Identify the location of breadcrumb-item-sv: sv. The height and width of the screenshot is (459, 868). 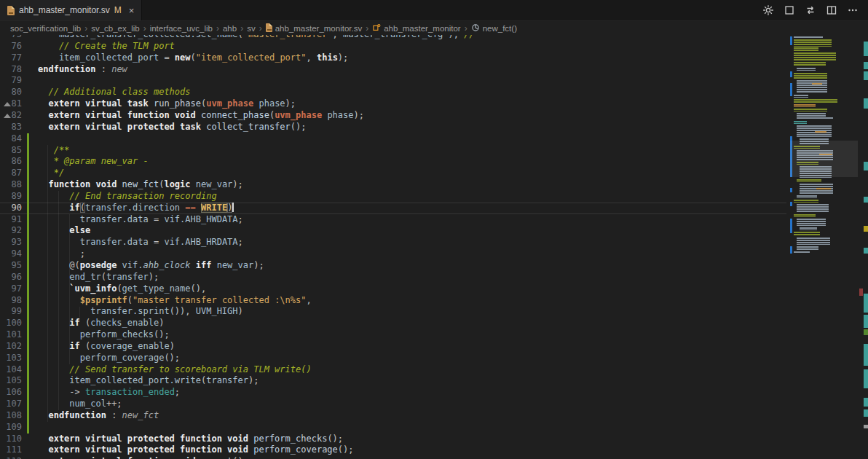
(251, 28).